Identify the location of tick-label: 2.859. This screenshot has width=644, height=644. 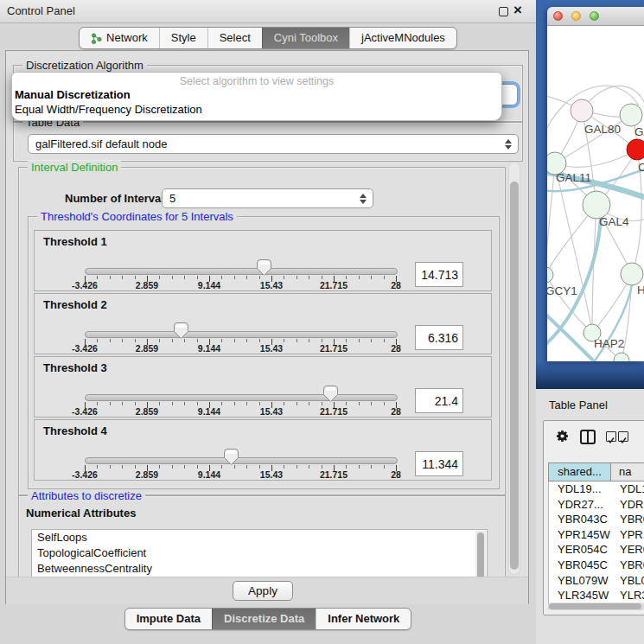
(147, 411).